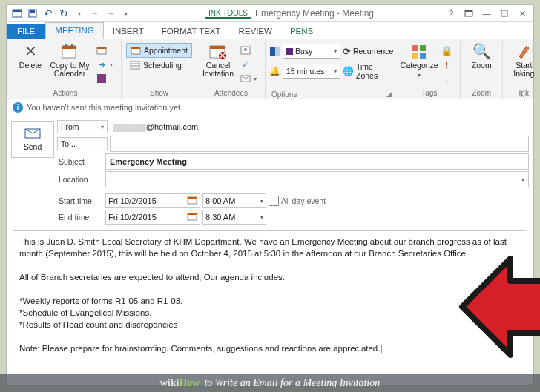 Image resolution: width=540 pixels, height=392 pixels. What do you see at coordinates (522, 98) in the screenshot?
I see `collapse-ribbon-icon: ˄` at bounding box center [522, 98].